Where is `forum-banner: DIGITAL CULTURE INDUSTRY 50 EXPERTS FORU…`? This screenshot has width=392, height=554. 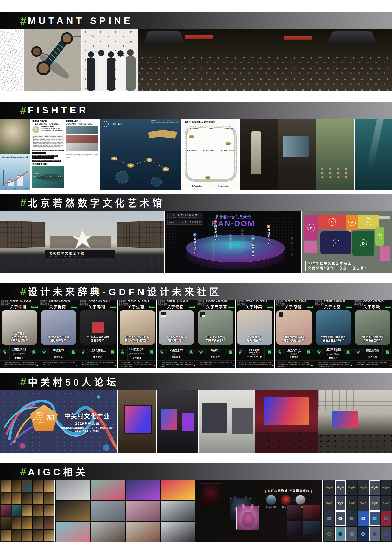 forum-banner: DIGITAL CULTURE INDUSTRY 50 EXPERTS FORU… is located at coordinates (59, 422).